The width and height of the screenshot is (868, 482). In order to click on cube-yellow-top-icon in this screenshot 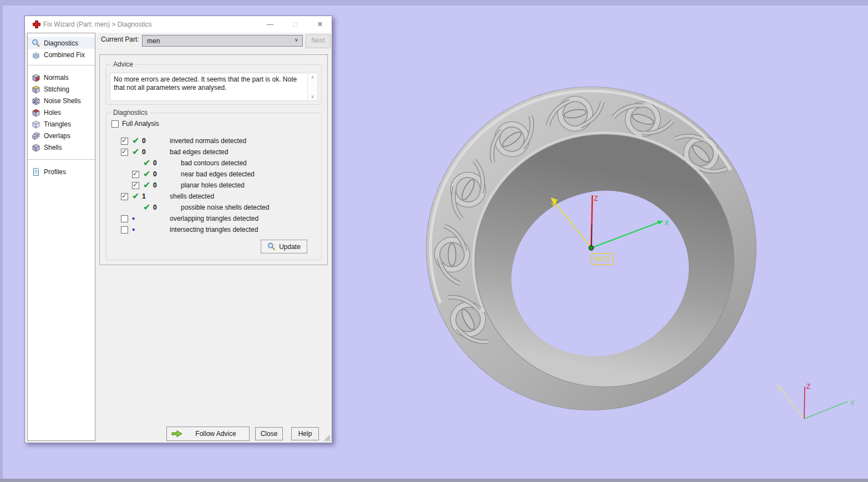, I will do `click(36, 89)`.